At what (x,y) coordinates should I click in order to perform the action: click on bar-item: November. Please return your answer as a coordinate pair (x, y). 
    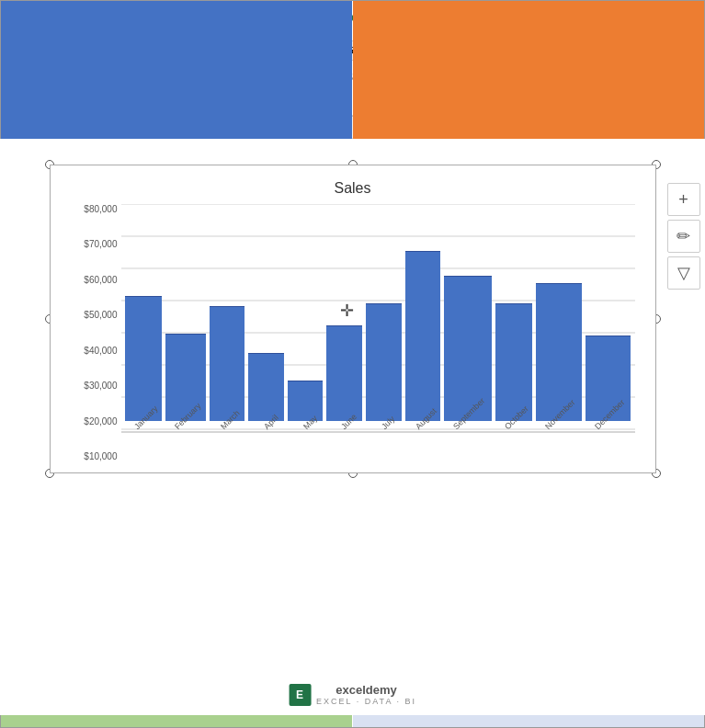
    Looking at the image, I should click on (559, 358).